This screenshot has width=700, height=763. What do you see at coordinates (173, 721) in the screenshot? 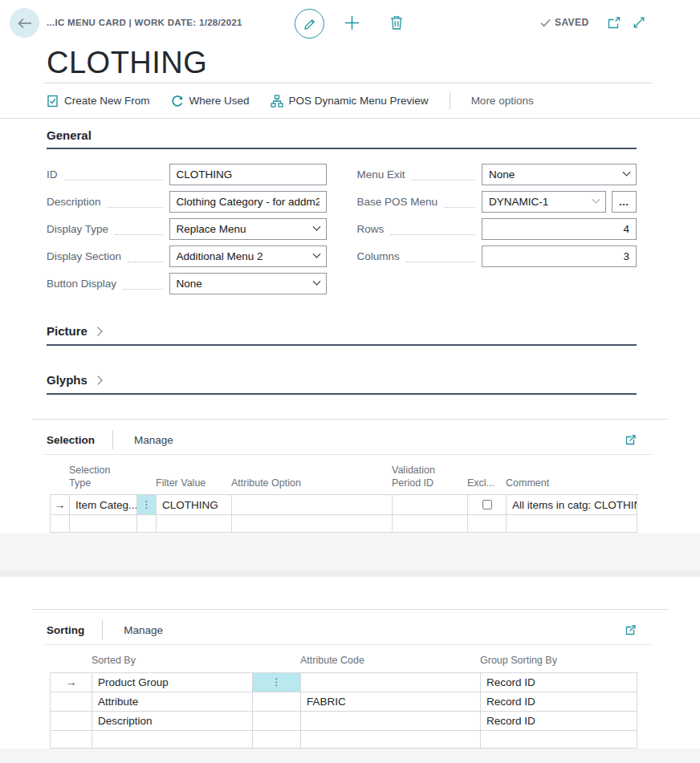
I see `sorted-by-cell: Description` at bounding box center [173, 721].